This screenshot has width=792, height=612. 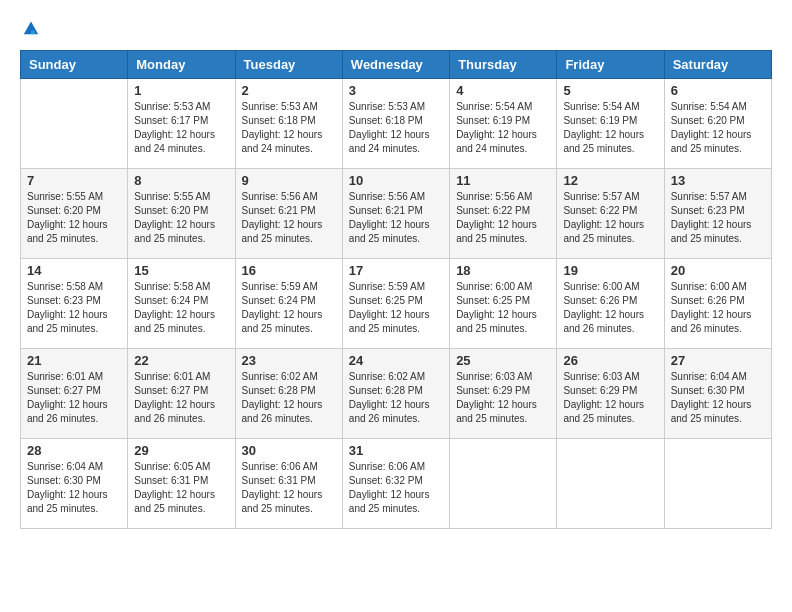 I want to click on calendar-cell: 22Sunrise: 6:01 AM Sunset: 6:27 PM Dayli…, so click(x=182, y=394).